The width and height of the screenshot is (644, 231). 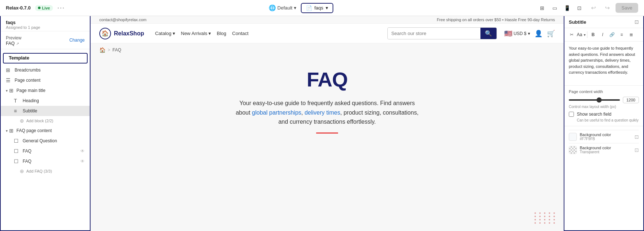 I want to click on eye2-icon: 👁, so click(x=83, y=161).